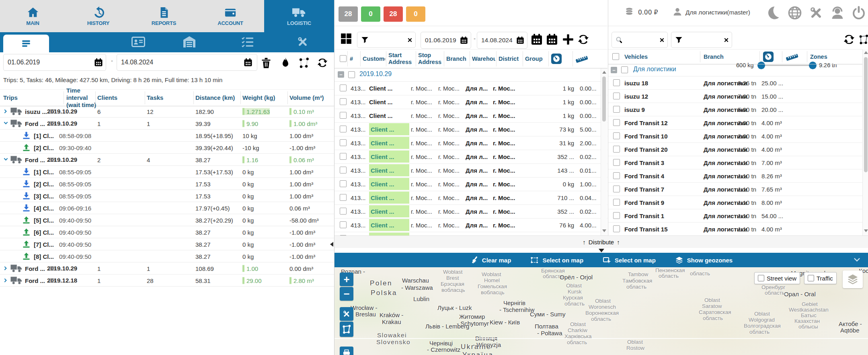  What do you see at coordinates (322, 63) in the screenshot?
I see `refresh-trips-icon` at bounding box center [322, 63].